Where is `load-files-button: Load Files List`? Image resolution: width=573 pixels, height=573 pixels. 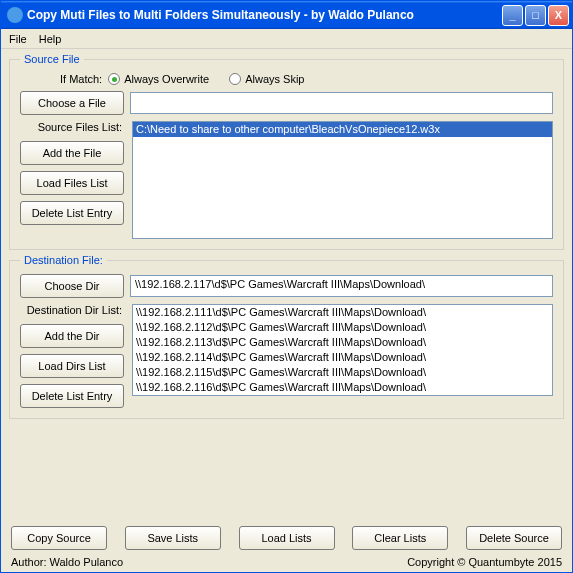
load-files-button: Load Files List is located at coordinates (72, 183).